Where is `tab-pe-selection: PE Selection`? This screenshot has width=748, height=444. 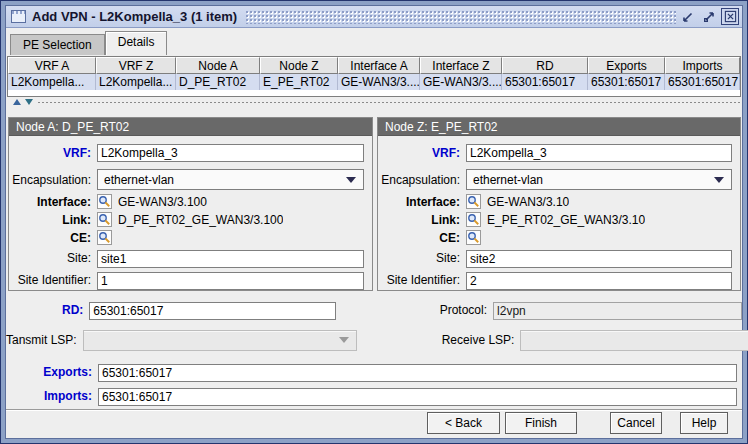
tab-pe-selection: PE Selection is located at coordinates (58, 44).